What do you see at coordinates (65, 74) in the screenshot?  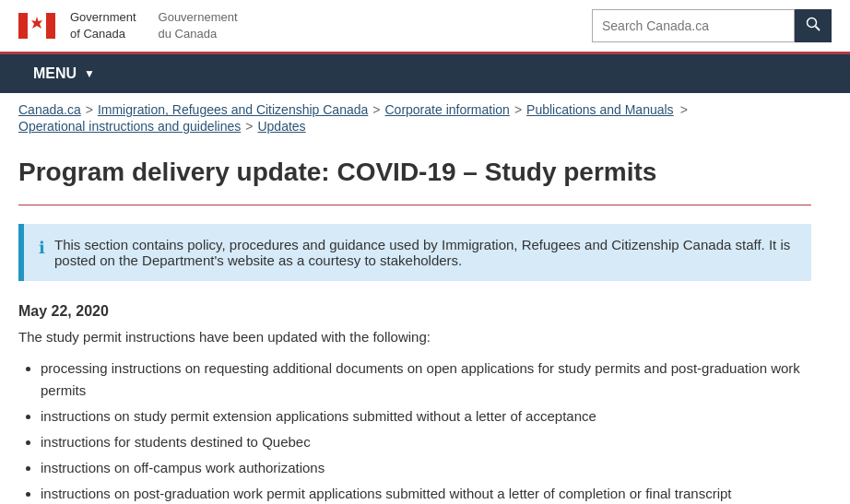 I see `menu-button: MENU ▼` at bounding box center [65, 74].